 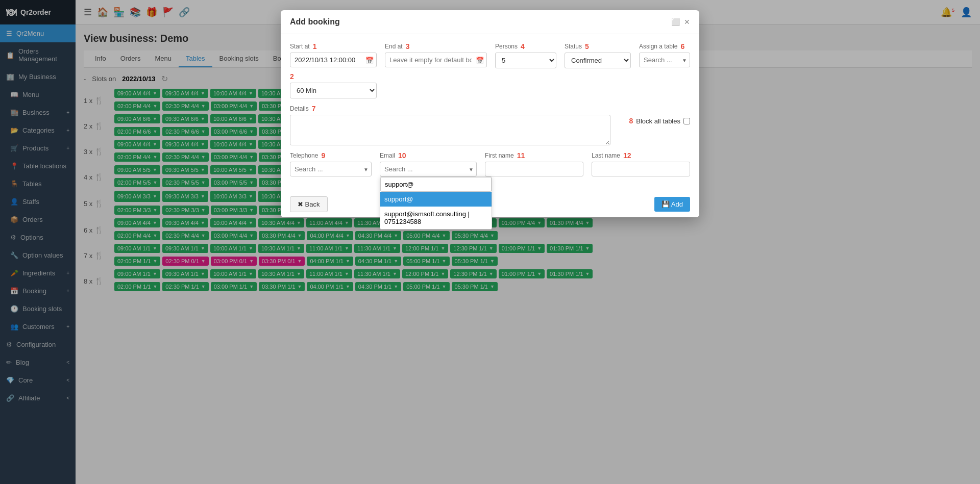 I want to click on back-button: ✖ Back, so click(x=309, y=204).